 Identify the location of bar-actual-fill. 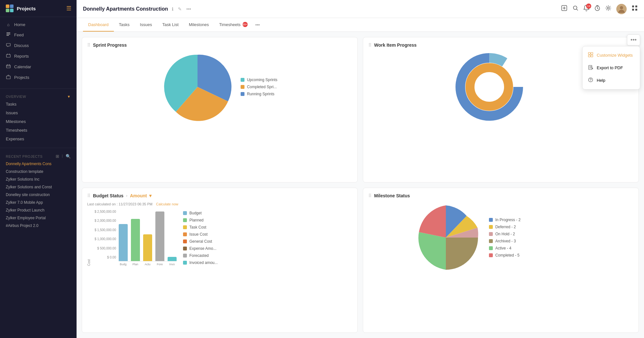
(148, 248).